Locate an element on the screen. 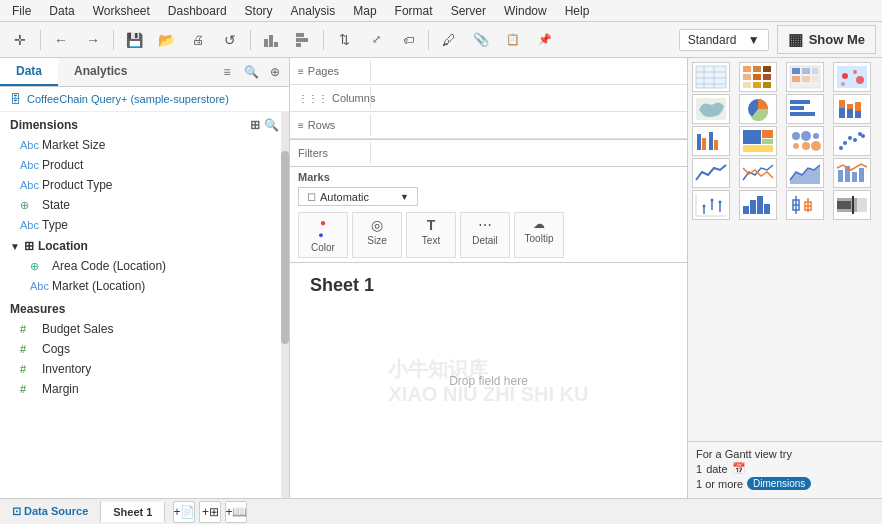 Image resolution: width=882 pixels, height=524 pixels. standard-dropdown: Standard ▼ is located at coordinates (724, 40).